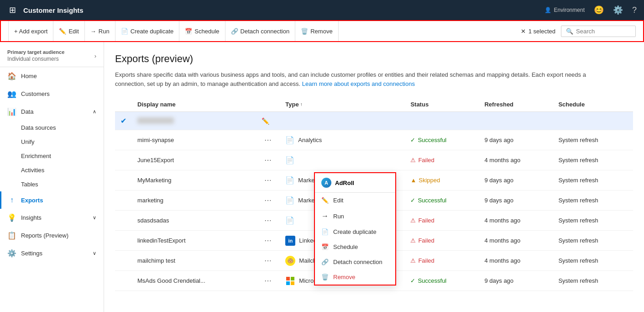  What do you see at coordinates (52, 156) in the screenshot?
I see `sidebar-item-enrichment: Enrichment` at bounding box center [52, 156].